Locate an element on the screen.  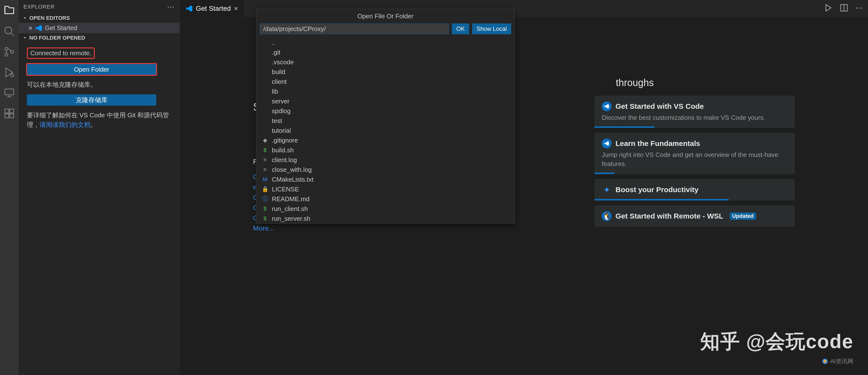
file-list-item: ≡client.log is located at coordinates (385, 160).